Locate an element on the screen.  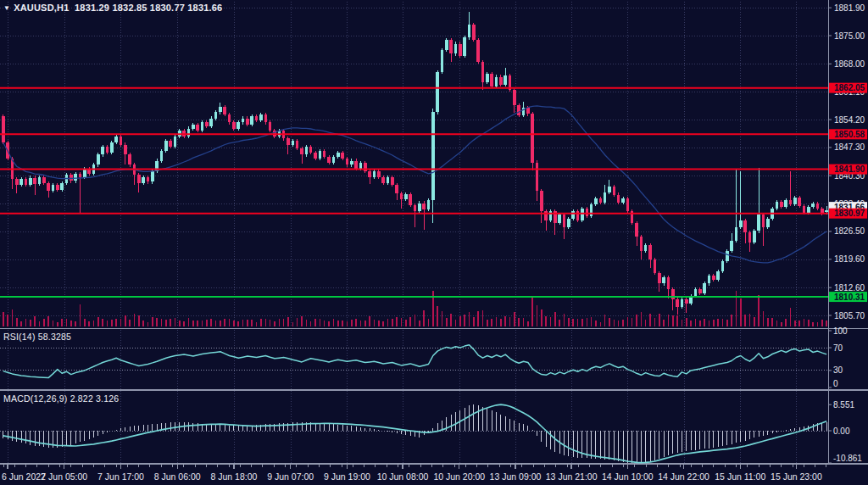
time-axis-label: 7 Jun 05:00 is located at coordinates (64, 477).